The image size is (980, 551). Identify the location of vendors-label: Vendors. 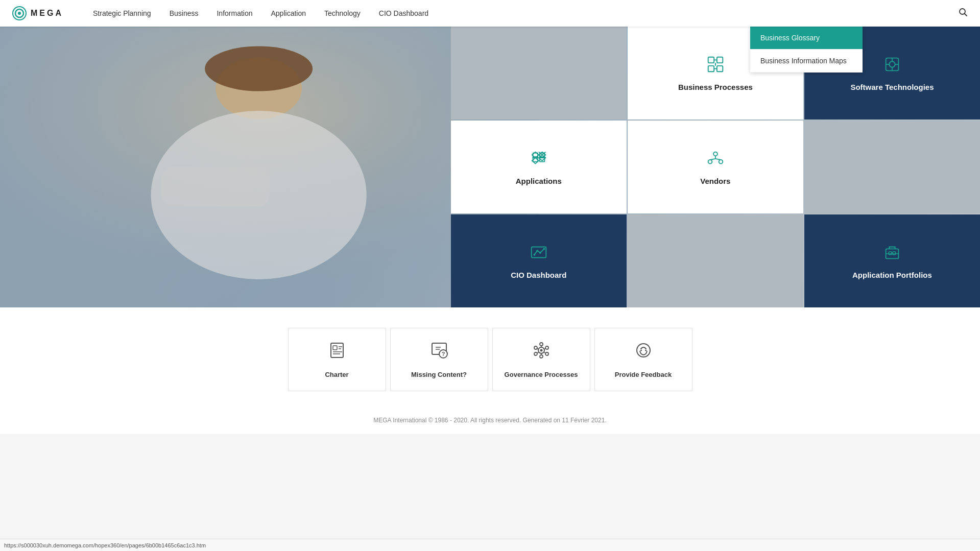
(715, 181).